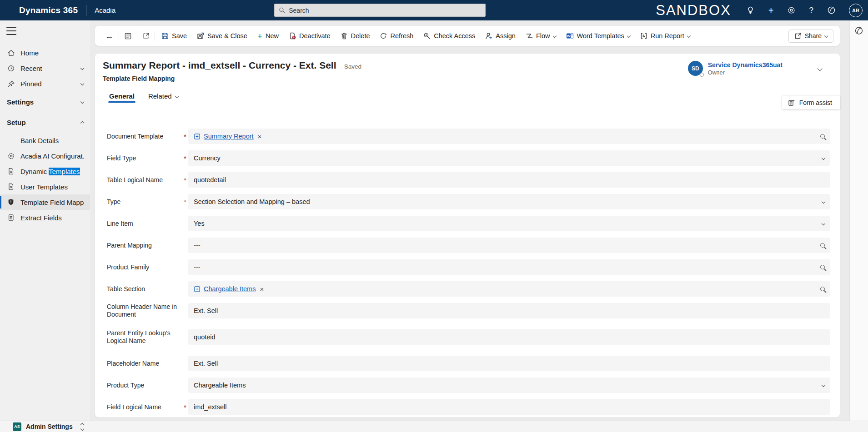 The image size is (868, 432). Describe the element at coordinates (17, 427) in the screenshot. I see `admin-avatar: AS` at that location.